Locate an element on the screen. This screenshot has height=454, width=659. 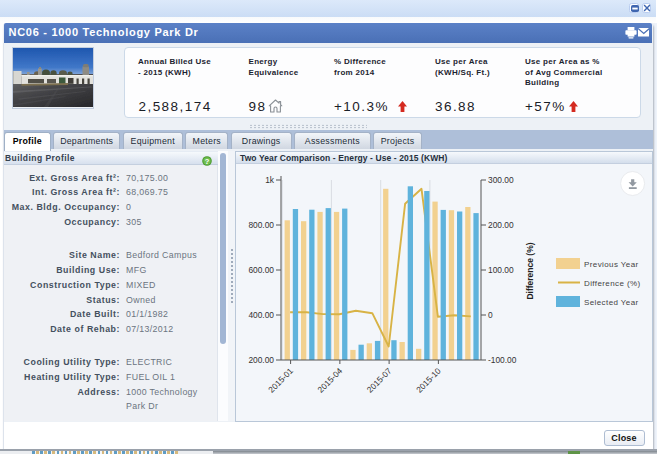
svg-text: 100.00 is located at coordinates (501, 270).